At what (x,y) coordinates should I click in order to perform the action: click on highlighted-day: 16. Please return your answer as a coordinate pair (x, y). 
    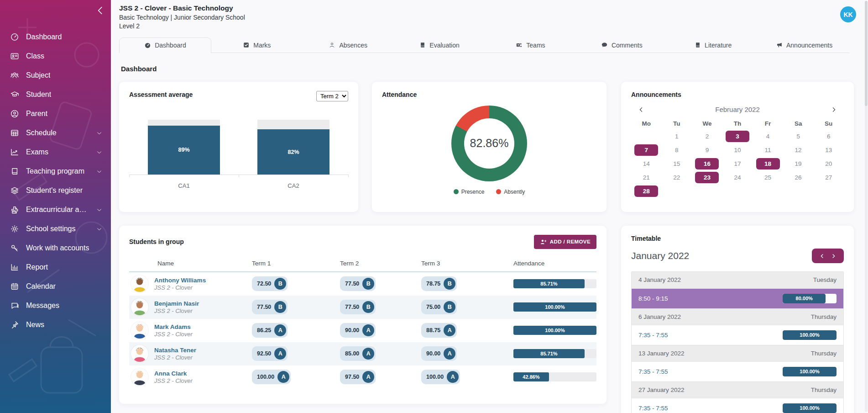
    Looking at the image, I should click on (707, 164).